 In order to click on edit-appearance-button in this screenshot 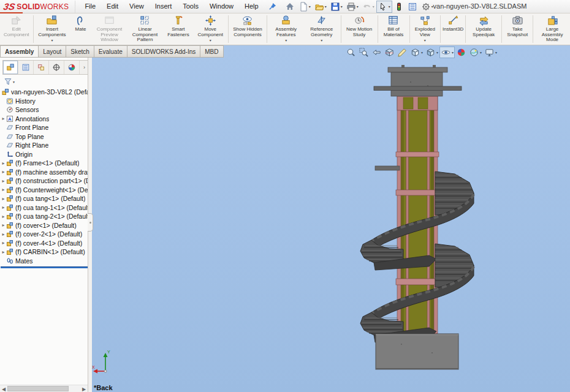, I will do `click(461, 53)`.